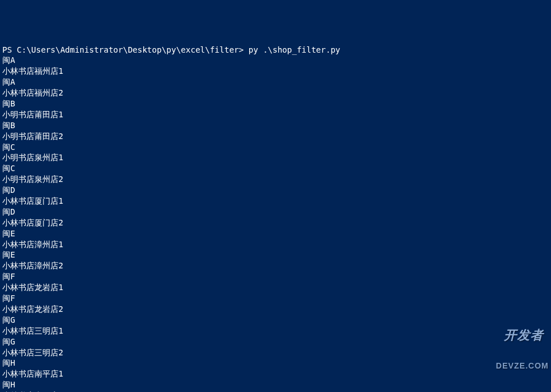  What do you see at coordinates (276, 201) in the screenshot?
I see `terminal-output-line: 小林书店厦门店1` at bounding box center [276, 201].